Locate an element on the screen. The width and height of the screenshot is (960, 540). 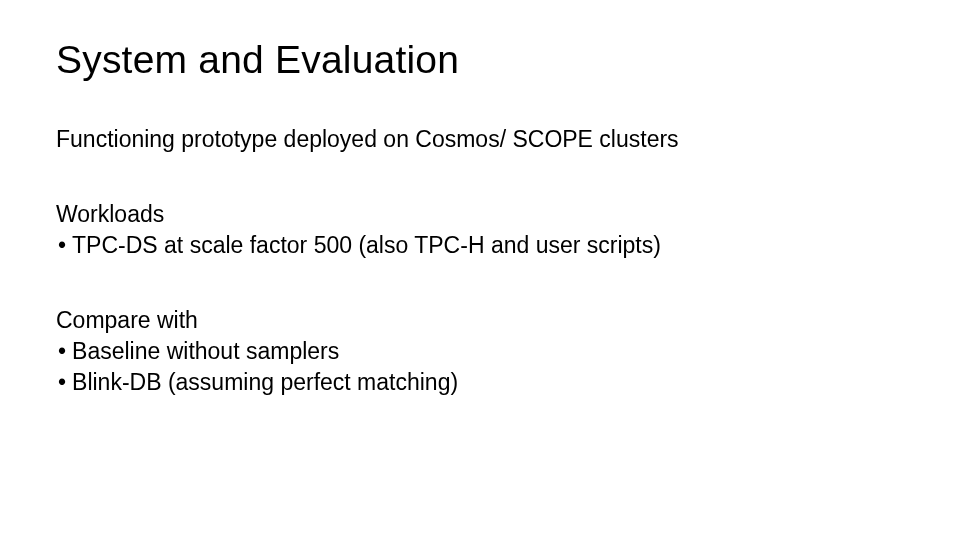
compare-item-2: Blink-DB (assuming perfect matching) is located at coordinates (265, 382).